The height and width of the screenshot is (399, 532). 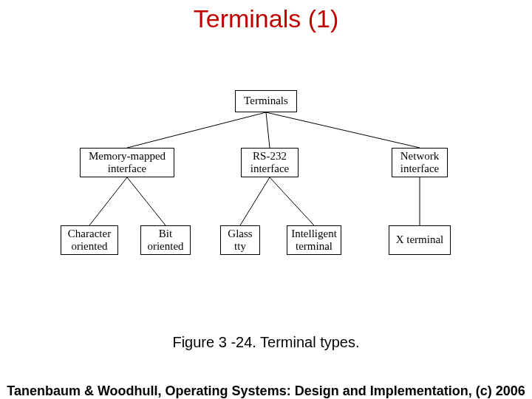 I want to click on node-rs232: RS-232 interface, so click(x=270, y=163).